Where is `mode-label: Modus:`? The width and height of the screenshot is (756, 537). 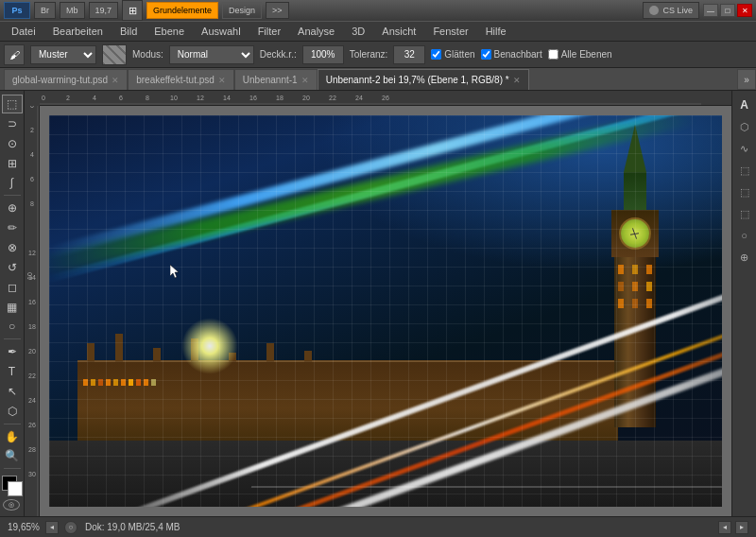 mode-label: Modus: is located at coordinates (147, 55).